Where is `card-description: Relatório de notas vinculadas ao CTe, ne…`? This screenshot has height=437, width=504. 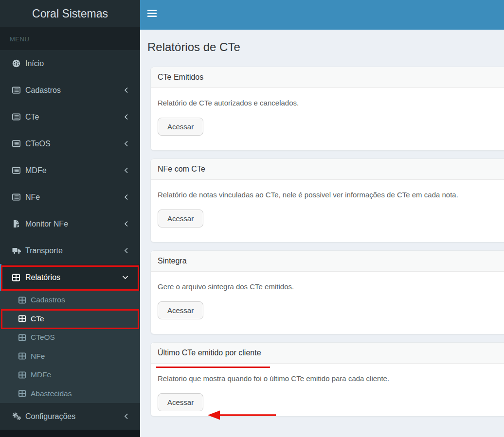
card-description: Relatório de notas vinculadas ao CTe, ne… is located at coordinates (331, 194).